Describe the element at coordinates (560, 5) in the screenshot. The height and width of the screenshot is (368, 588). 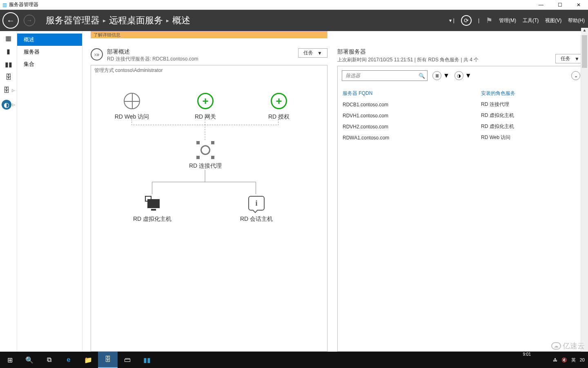
I see `maximize-button: ☐` at that location.